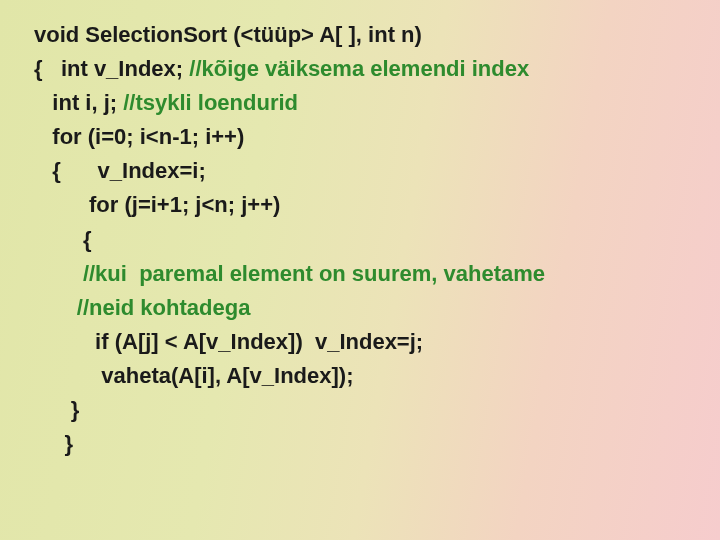 The image size is (720, 540). What do you see at coordinates (368, 376) in the screenshot?
I see `code-line-11: vaheta(A[i], A[v_Index]);` at bounding box center [368, 376].